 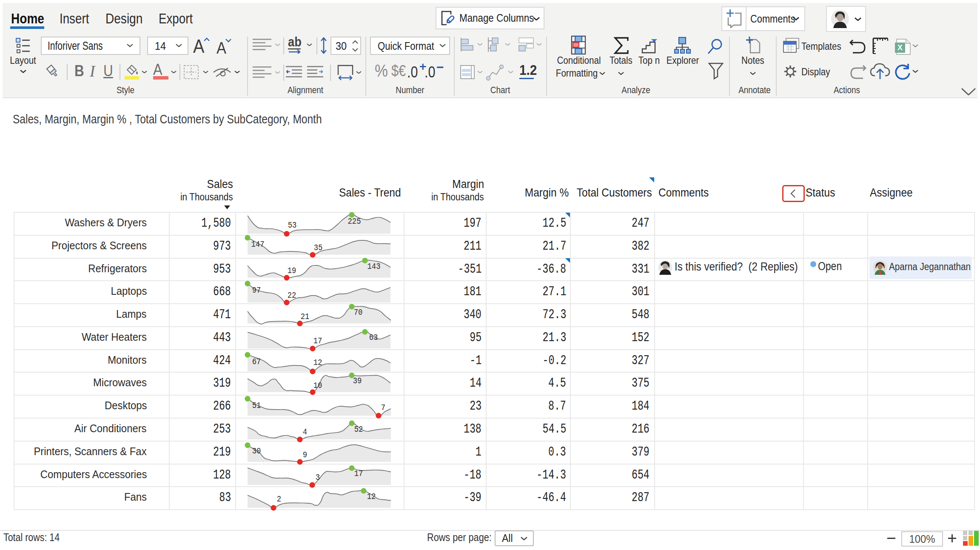 What do you see at coordinates (383, 408) in the screenshot?
I see `svg-text: 7` at bounding box center [383, 408].